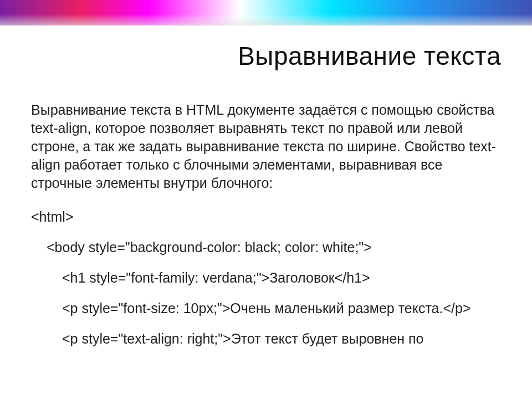  I want to click on slide-title: Выравнивание текста, so click(266, 56).